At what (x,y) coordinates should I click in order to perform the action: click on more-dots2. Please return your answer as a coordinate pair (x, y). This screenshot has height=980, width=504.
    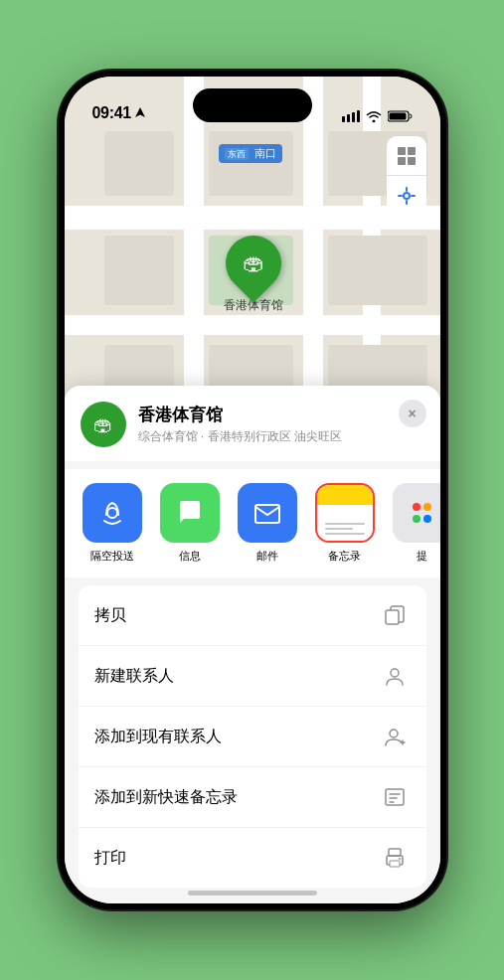
    Looking at the image, I should click on (421, 519).